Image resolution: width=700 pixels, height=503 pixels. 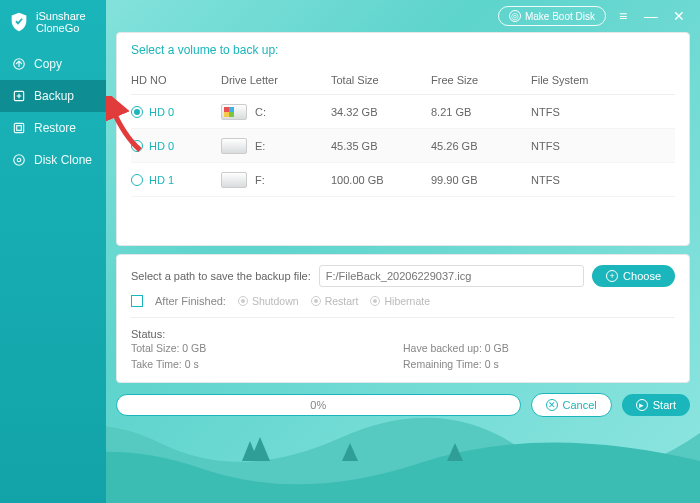 What do you see at coordinates (19, 96) in the screenshot?
I see `backup-icon` at bounding box center [19, 96].